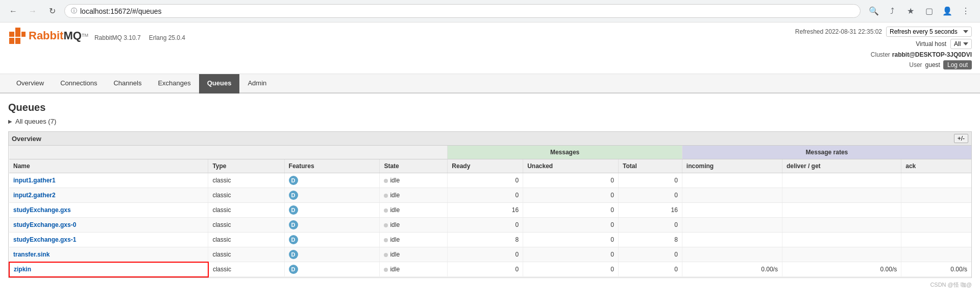 The width and height of the screenshot is (980, 302). What do you see at coordinates (929, 32) in the screenshot?
I see `refresh-select: Refresh every 5 seconds Refresh every 10…` at bounding box center [929, 32].